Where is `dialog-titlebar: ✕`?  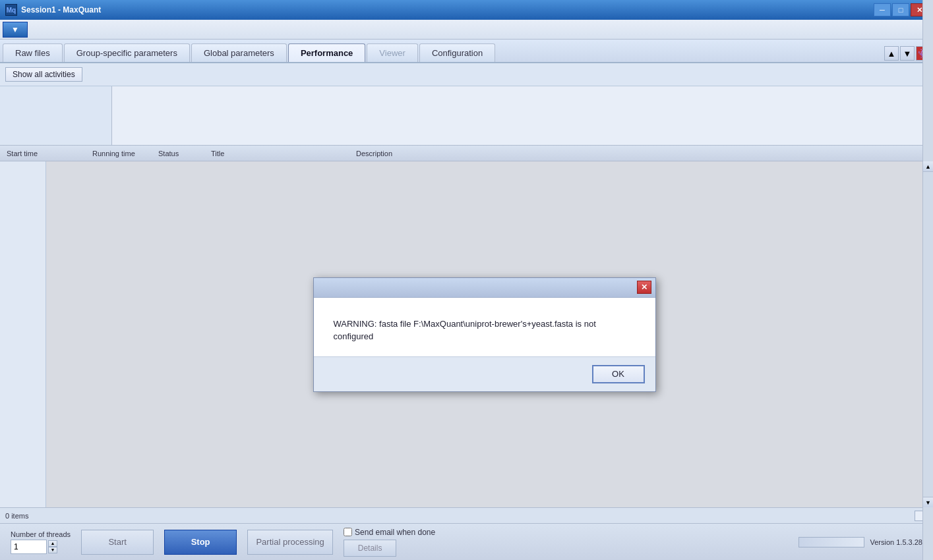 dialog-titlebar: ✕ is located at coordinates (485, 288).